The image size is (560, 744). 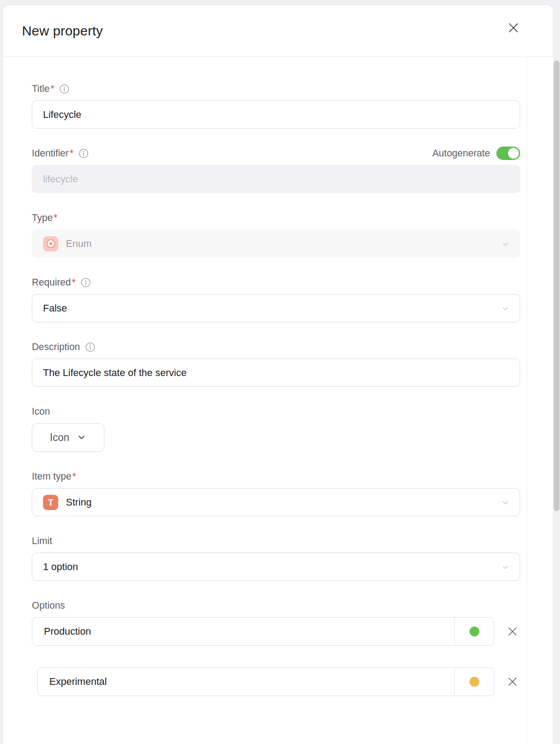 What do you see at coordinates (60, 567) in the screenshot?
I see `limit-value: 1 option` at bounding box center [60, 567].